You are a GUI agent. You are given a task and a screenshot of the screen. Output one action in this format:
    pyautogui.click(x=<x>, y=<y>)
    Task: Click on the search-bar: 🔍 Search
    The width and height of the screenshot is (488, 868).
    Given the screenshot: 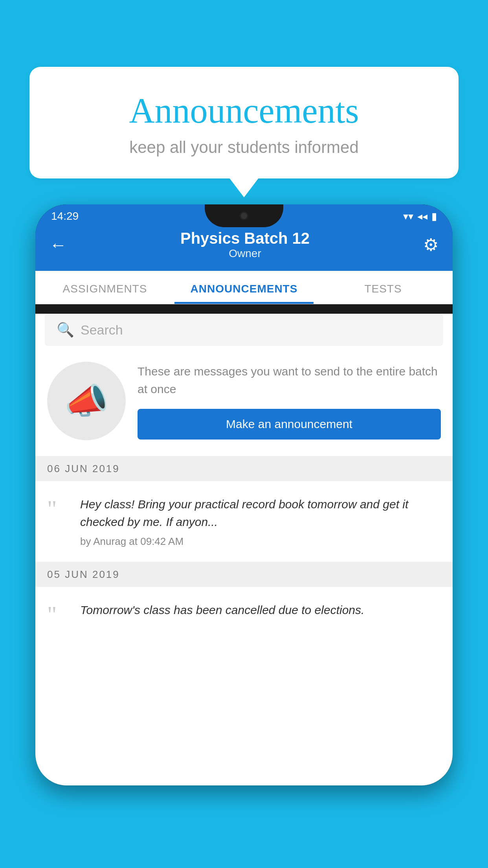 What is the action you would take?
    pyautogui.click(x=244, y=330)
    